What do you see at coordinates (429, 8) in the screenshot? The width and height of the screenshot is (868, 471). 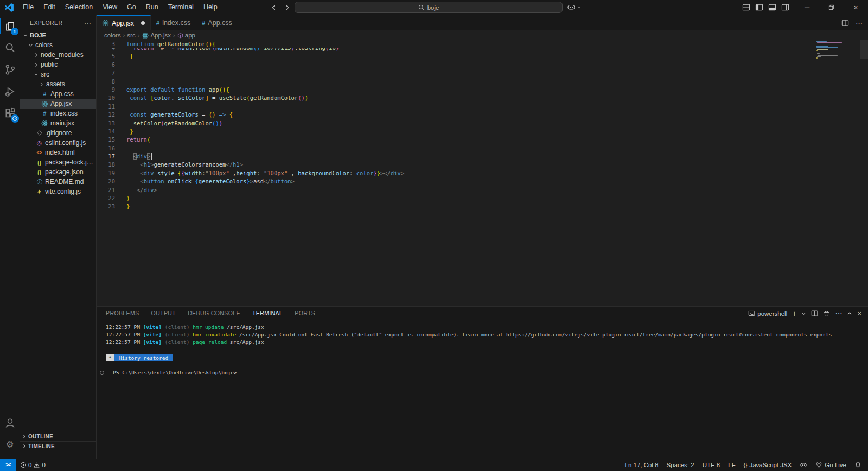 I see `command-center-search: boje` at bounding box center [429, 8].